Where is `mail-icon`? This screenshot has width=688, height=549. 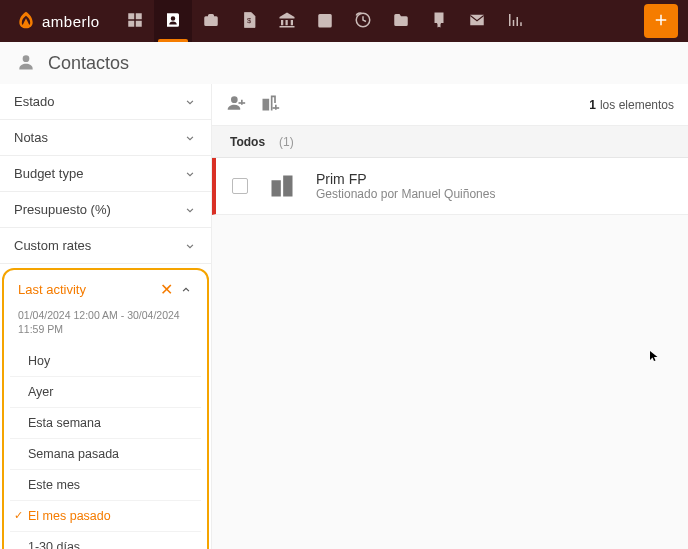
mail-icon is located at coordinates (477, 22).